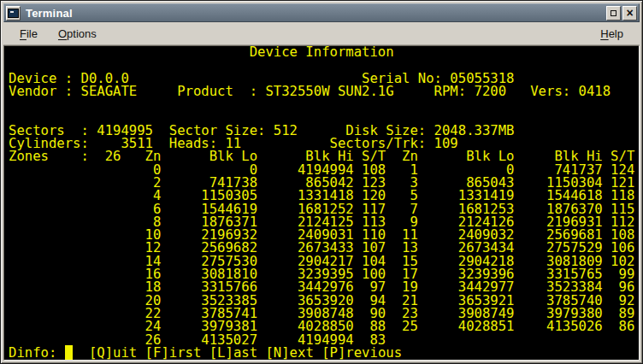  What do you see at coordinates (629, 14) in the screenshot?
I see `close-button: ×` at bounding box center [629, 14].